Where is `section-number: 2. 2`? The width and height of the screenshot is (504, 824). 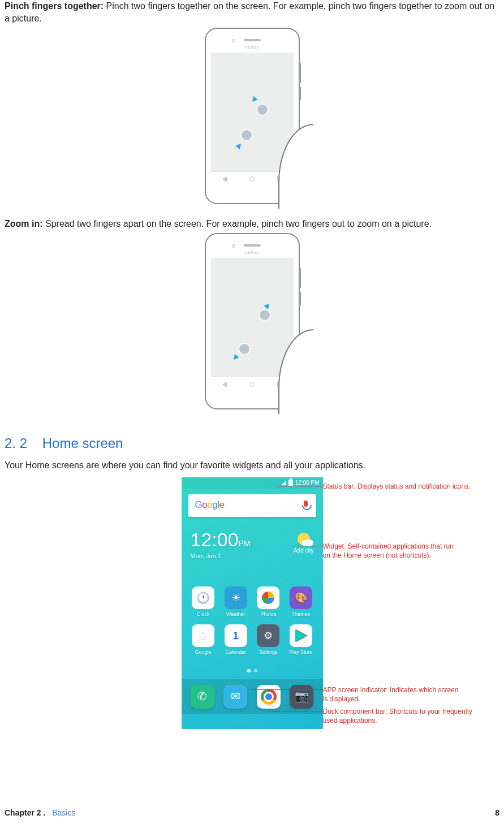 section-number: 2. 2 is located at coordinates (16, 443).